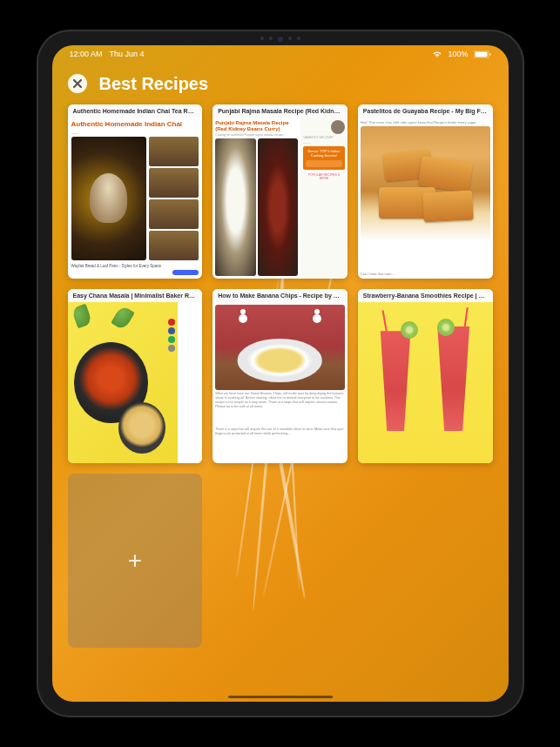  Describe the element at coordinates (338, 127) in the screenshot. I see `avatar` at that location.